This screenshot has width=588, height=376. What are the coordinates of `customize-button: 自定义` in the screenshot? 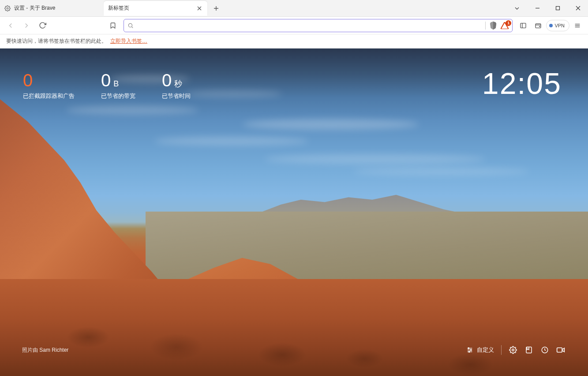 It's located at (480, 350).